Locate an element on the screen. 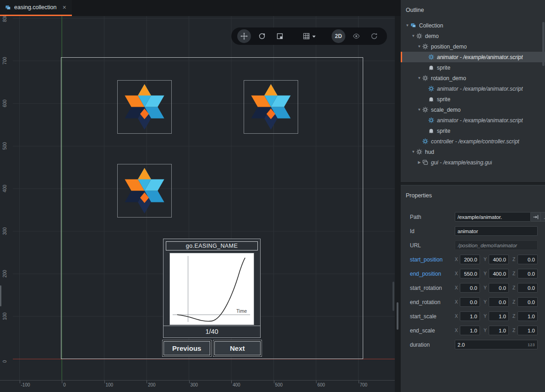  start-scale-y-field is located at coordinates (499, 316).